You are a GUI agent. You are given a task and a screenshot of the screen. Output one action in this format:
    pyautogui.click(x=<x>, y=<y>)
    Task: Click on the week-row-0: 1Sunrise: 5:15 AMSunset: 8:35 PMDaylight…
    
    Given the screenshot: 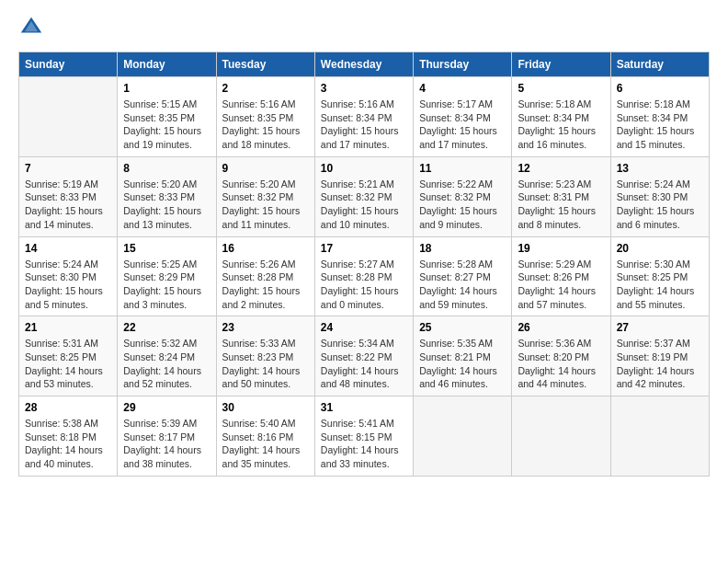 What is the action you would take?
    pyautogui.click(x=364, y=118)
    